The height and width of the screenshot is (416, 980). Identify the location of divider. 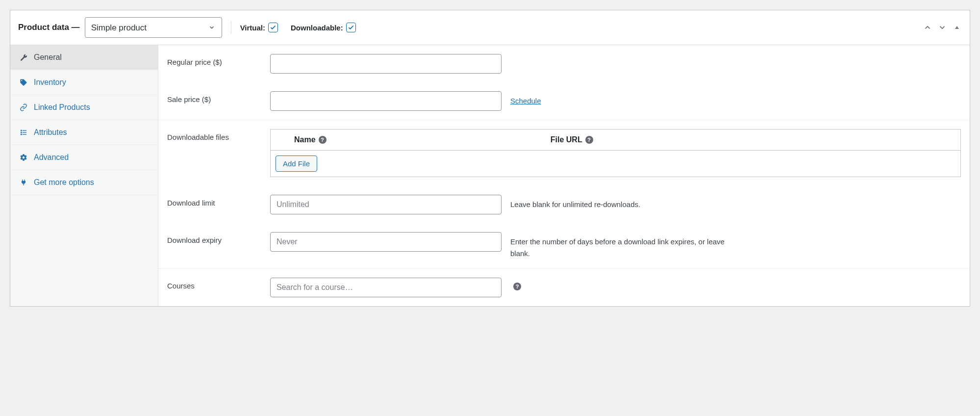
(231, 27).